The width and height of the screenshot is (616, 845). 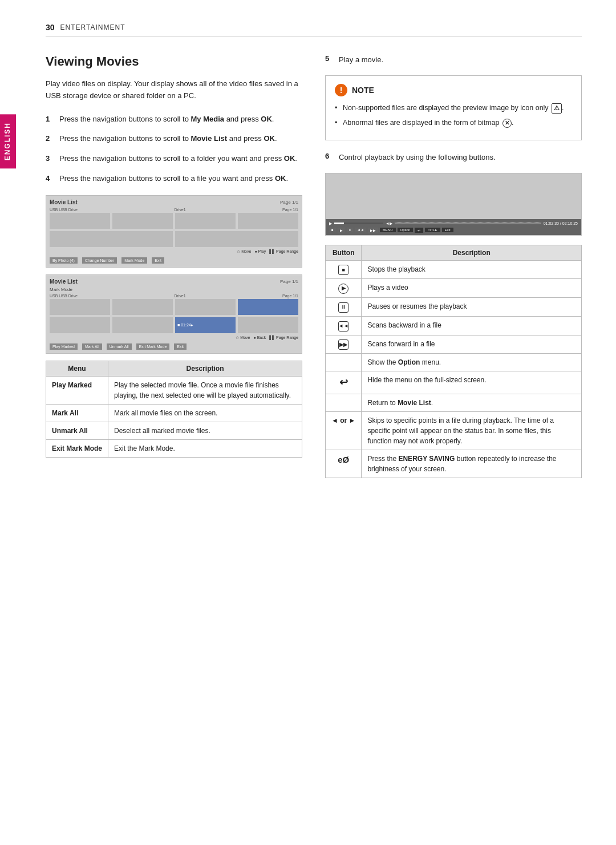 What do you see at coordinates (448, 230) in the screenshot?
I see `exit-ctrl-btn: Exit` at bounding box center [448, 230].